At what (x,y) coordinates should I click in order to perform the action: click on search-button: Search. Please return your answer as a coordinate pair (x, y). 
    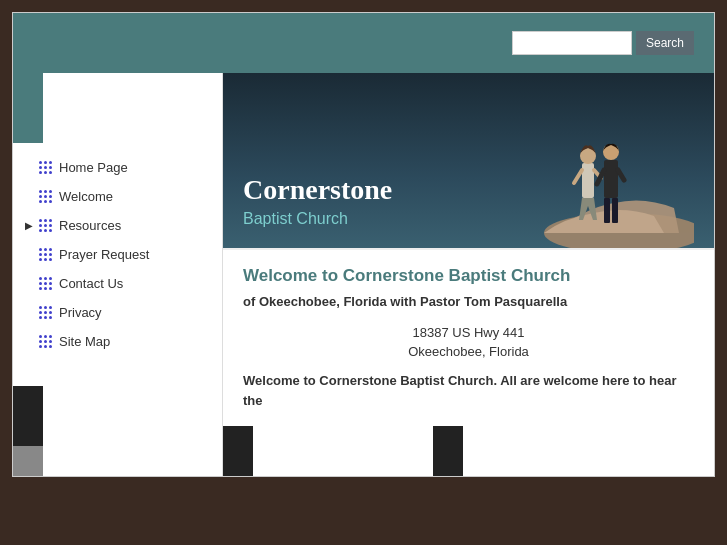
    Looking at the image, I should click on (665, 43).